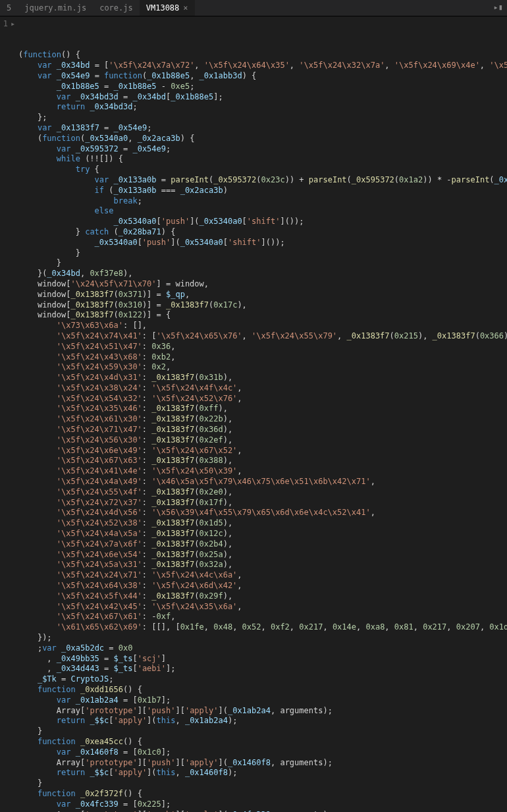 The width and height of the screenshot is (507, 812). I want to click on line-number: 1, so click(4, 24).